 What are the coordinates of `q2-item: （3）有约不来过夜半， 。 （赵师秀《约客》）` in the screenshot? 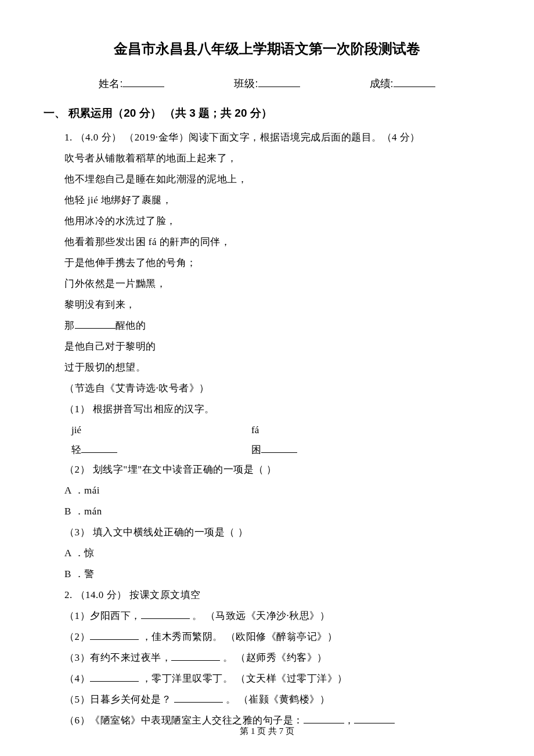 It's located at (277, 658).